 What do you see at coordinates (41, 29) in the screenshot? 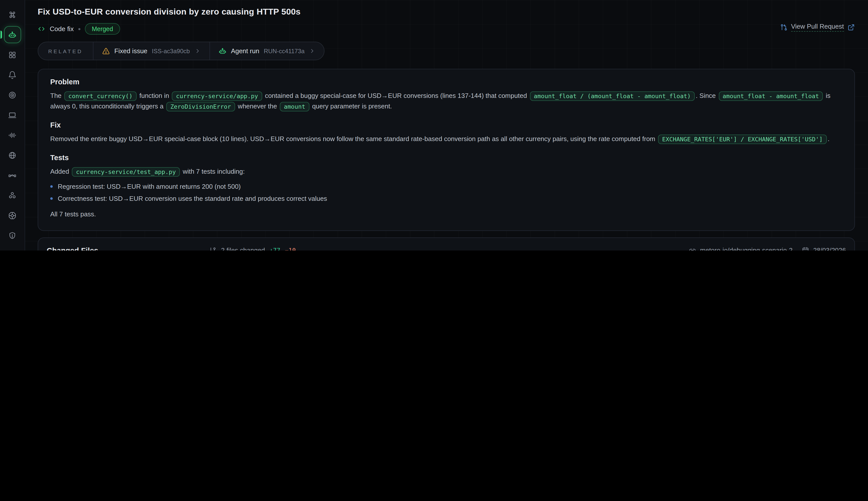
I see `code-brackets-icon` at bounding box center [41, 29].